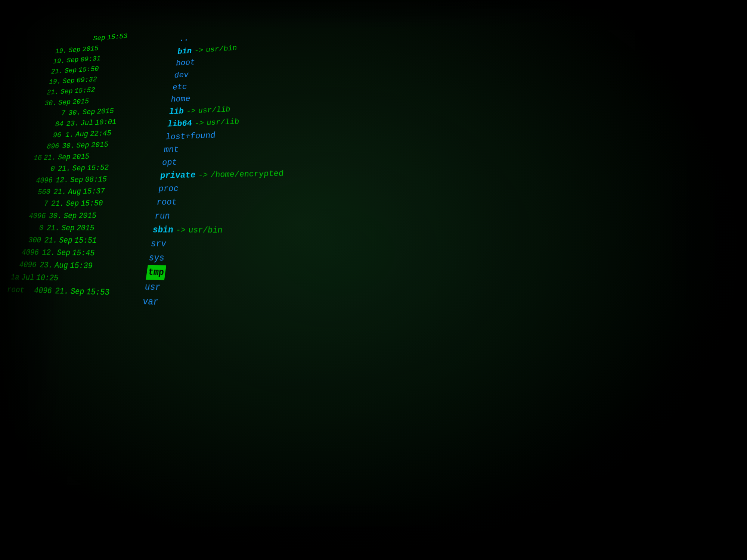  Describe the element at coordinates (84, 253) in the screenshot. I see `list-item: 4096 12. Sep 15:45` at that location.